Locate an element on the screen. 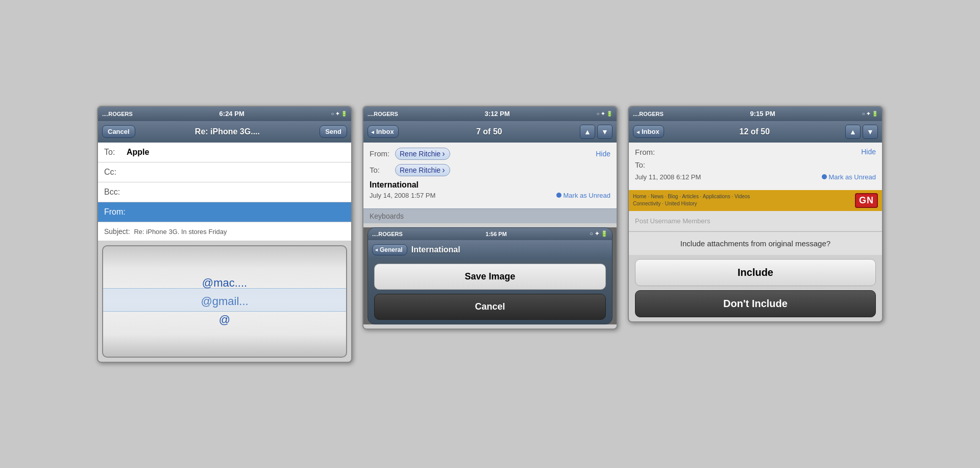 This screenshot has width=980, height=468. phone3-nav-arrows: ▲ ▼ is located at coordinates (862, 132).